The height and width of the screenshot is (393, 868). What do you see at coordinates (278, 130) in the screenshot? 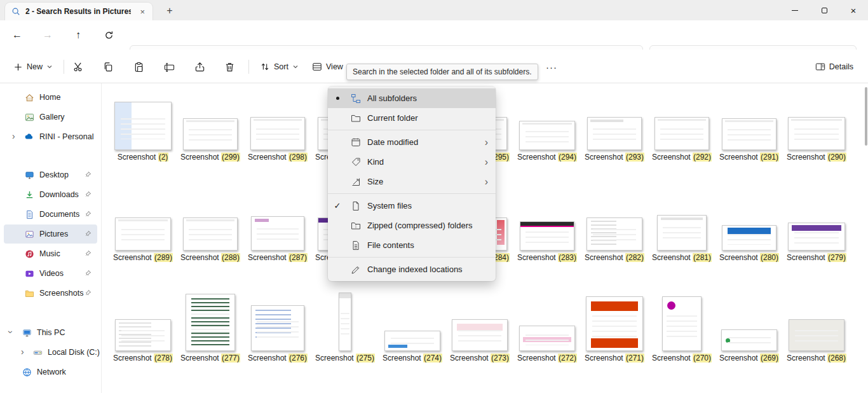
I see `file-item: Screenshot (298)` at bounding box center [278, 130].